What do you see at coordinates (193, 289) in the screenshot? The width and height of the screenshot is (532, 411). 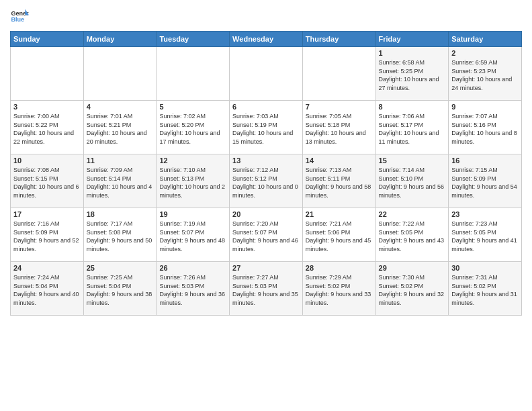 I see `day-cell: 26Sunrise: 7:26 AM Sunset: 5:03 PM Dayli…` at bounding box center [193, 289].